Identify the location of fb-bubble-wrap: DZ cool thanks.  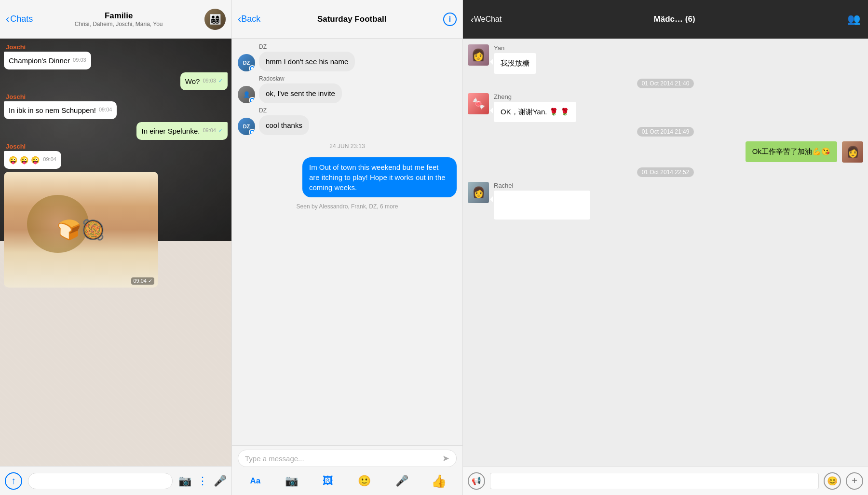
(284, 121).